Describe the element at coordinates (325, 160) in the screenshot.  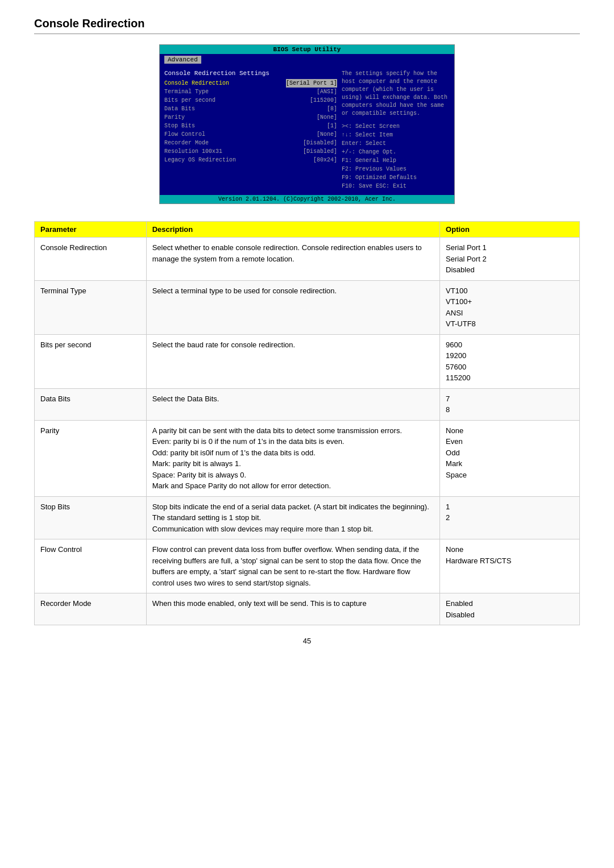
I see `bios-row-value: [80x24]` at that location.